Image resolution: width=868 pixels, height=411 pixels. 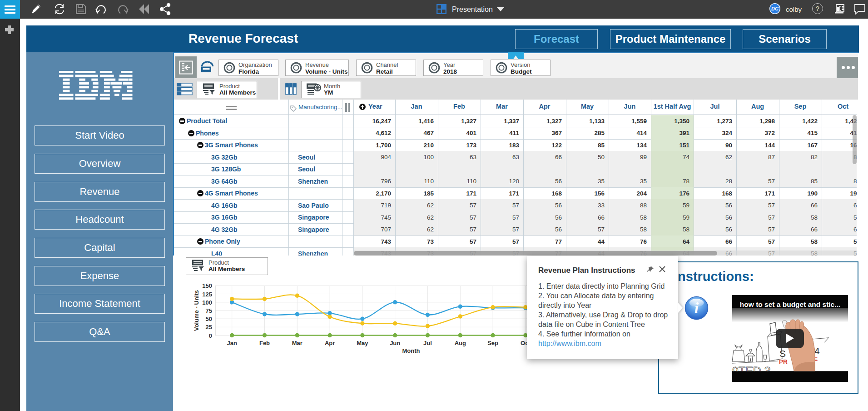 What do you see at coordinates (817, 351) in the screenshot?
I see `svg-text: 4` at bounding box center [817, 351].